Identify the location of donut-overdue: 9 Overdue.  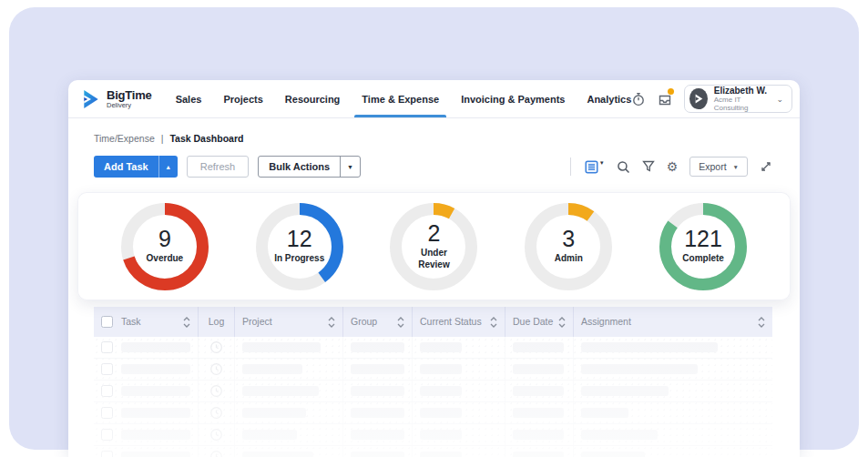
(165, 247).